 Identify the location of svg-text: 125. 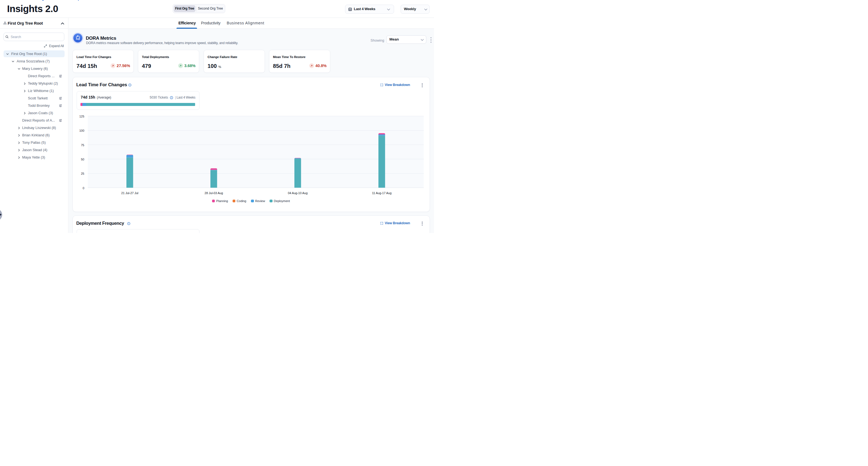
(82, 116).